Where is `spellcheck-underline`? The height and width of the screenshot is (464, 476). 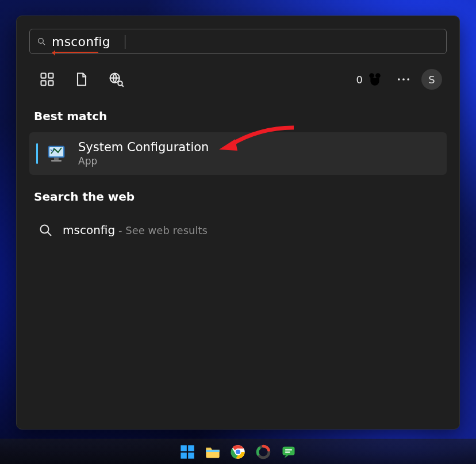 spellcheck-underline is located at coordinates (75, 52).